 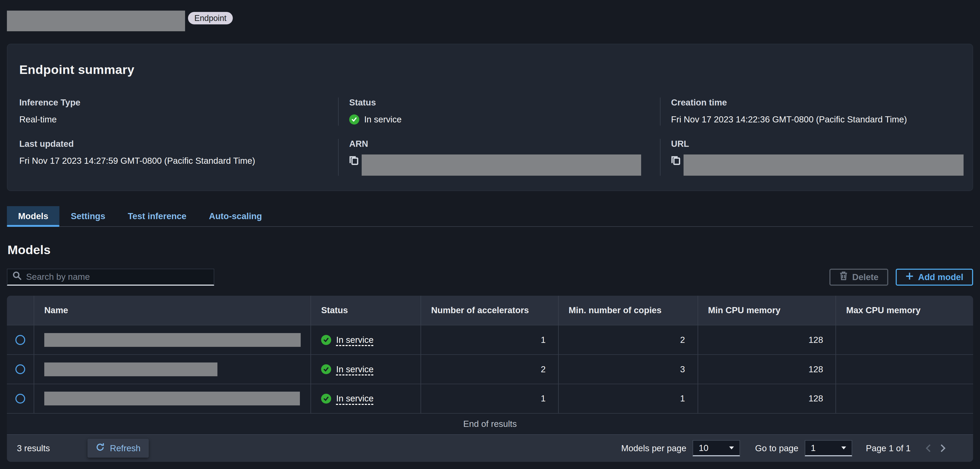 What do you see at coordinates (786, 448) in the screenshot?
I see `pagination: Models per page 10 Go to page 1 Page 1 o…` at bounding box center [786, 448].